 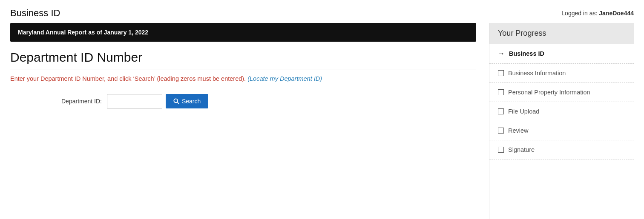 What do you see at coordinates (269, 101) in the screenshot?
I see `department-id-form: Department ID: Search` at bounding box center [269, 101].